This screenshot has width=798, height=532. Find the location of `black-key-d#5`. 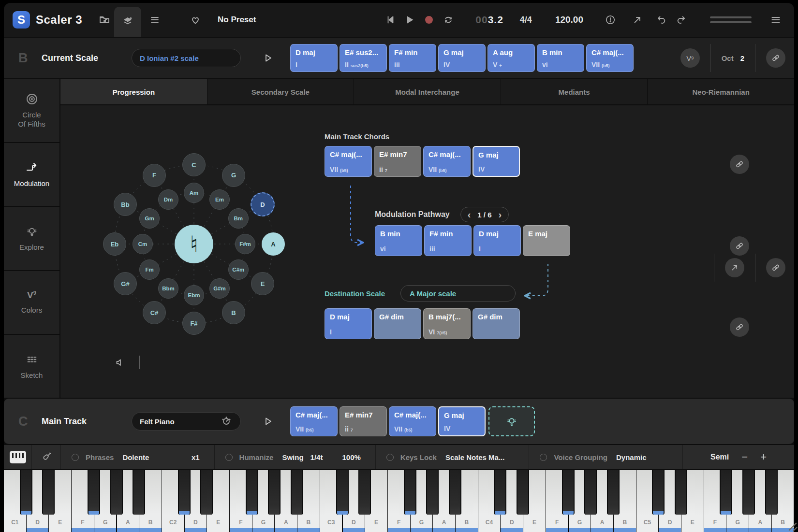

black-key-d#5 is located at coordinates (681, 492).